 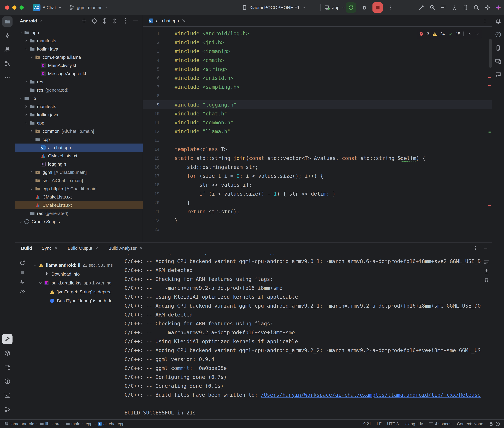 I want to click on toolwindow-button-running-devices, so click(x=498, y=61).